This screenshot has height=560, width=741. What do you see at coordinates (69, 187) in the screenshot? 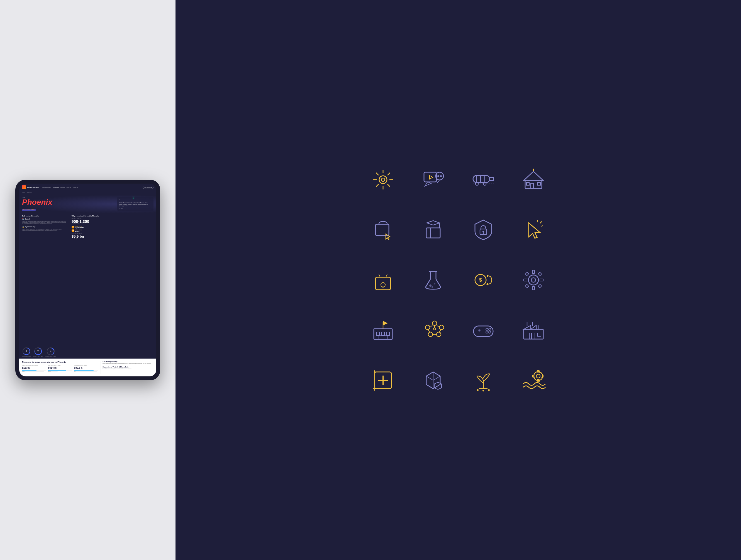
I see `nav-about: About us` at bounding box center [69, 187].